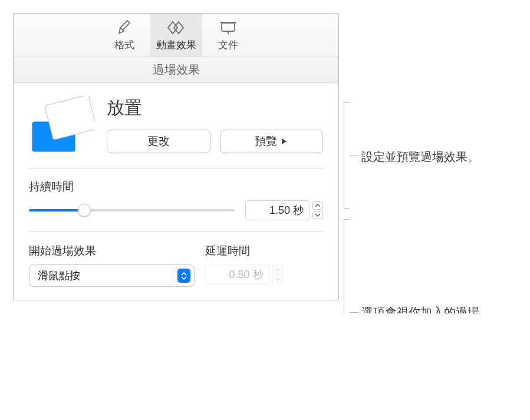 This screenshot has width=530, height=420. I want to click on select-value: 滑鼠點按, so click(59, 276).